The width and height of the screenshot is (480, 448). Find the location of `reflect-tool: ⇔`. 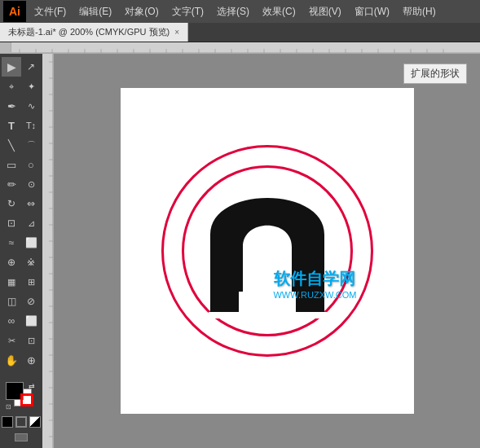

reflect-tool: ⇔ is located at coordinates (31, 204).